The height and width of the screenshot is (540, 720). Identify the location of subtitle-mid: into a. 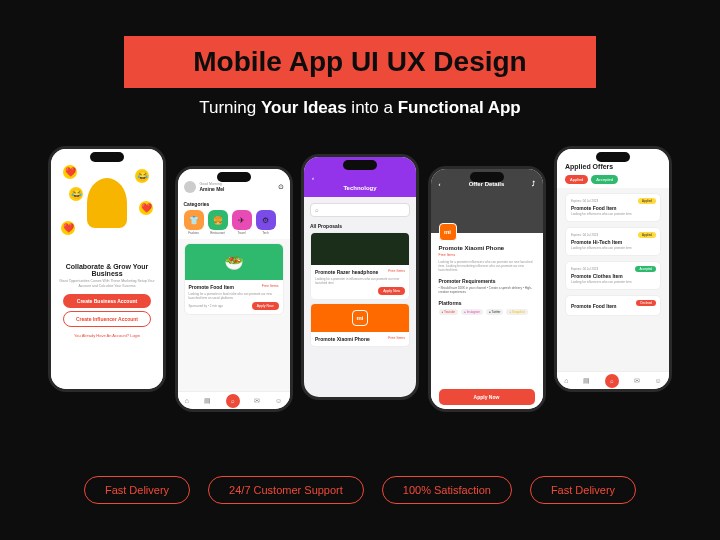
(372, 108).